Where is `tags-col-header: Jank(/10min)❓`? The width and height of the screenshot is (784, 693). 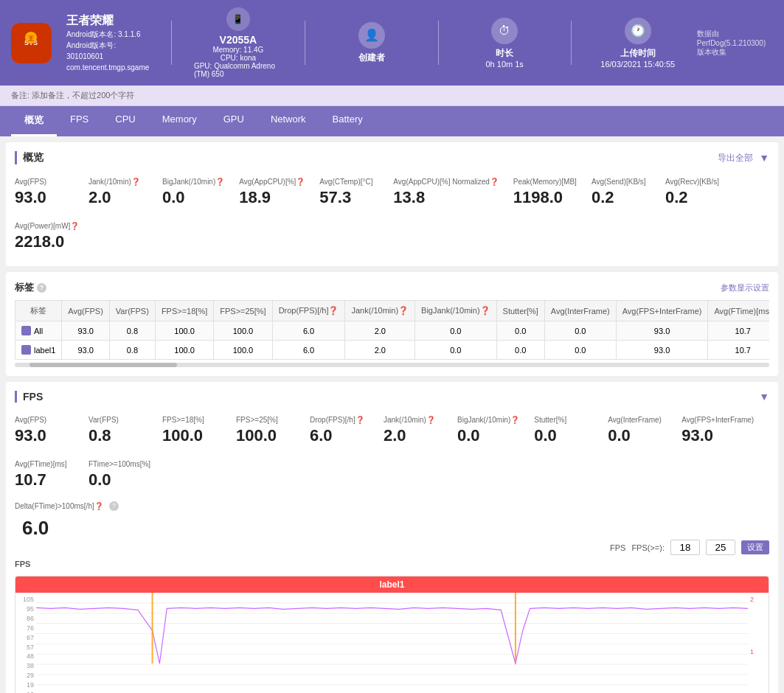 tags-col-header: Jank(/10min)❓ is located at coordinates (381, 311).